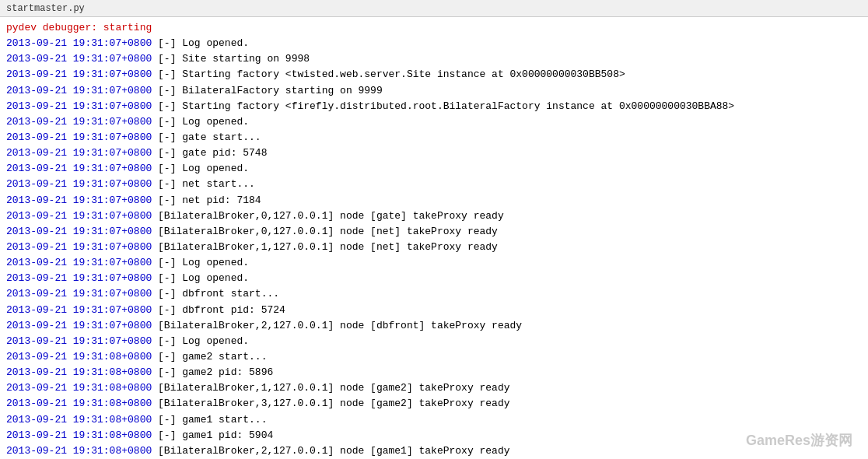  I want to click on log-message: [BilateralBroker,2,127.0.0.1] node [dbfr…, so click(337, 325).